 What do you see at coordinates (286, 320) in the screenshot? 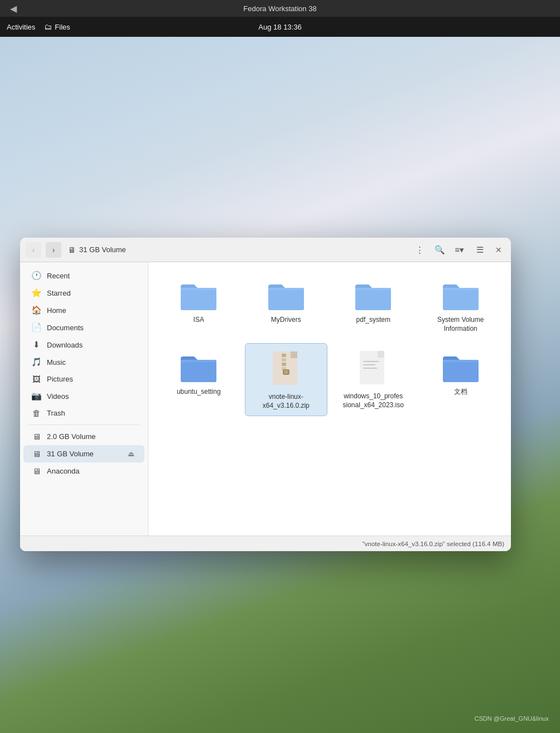
I see `file-name-mydrivers: MyDrivers` at bounding box center [286, 320].